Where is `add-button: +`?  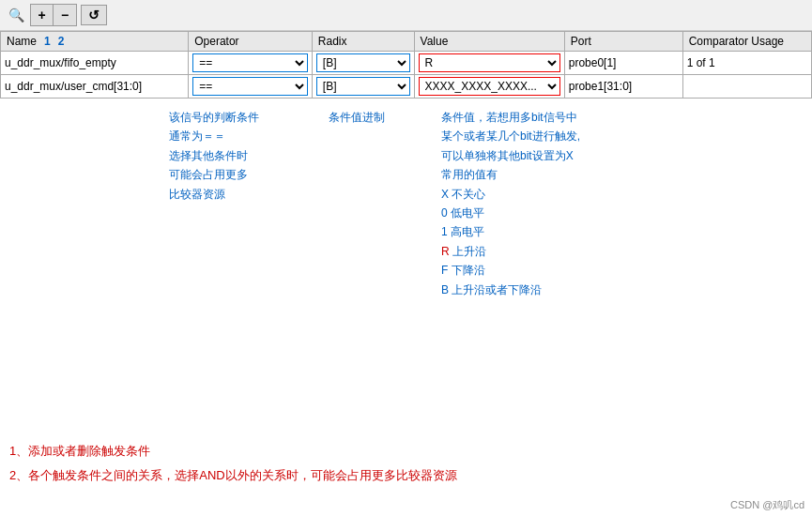 add-button: + is located at coordinates (42, 15).